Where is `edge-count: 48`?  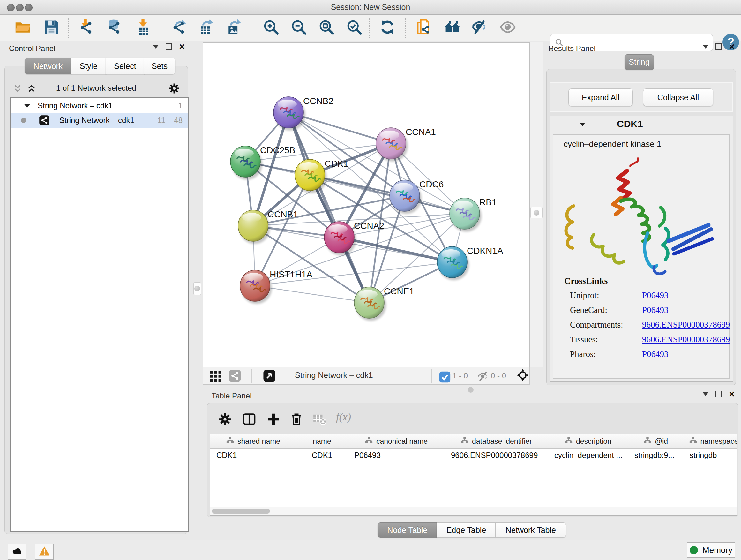 edge-count: 48 is located at coordinates (178, 120).